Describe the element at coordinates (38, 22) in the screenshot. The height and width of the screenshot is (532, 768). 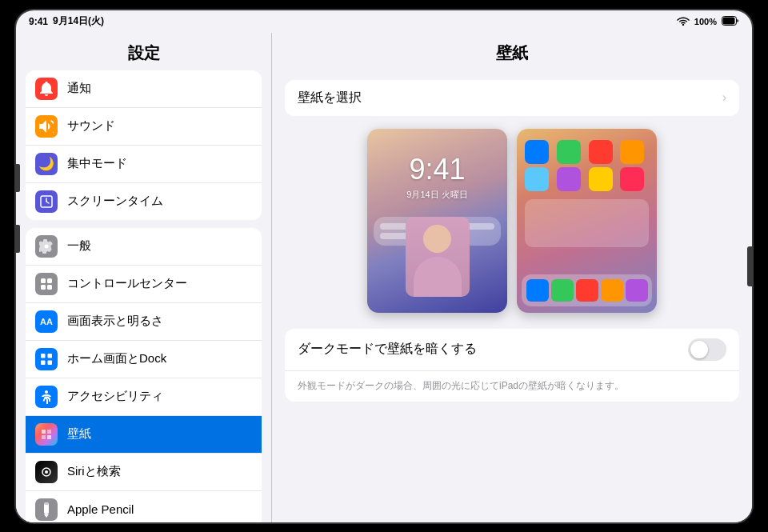
I see `time-display: 9:41` at that location.